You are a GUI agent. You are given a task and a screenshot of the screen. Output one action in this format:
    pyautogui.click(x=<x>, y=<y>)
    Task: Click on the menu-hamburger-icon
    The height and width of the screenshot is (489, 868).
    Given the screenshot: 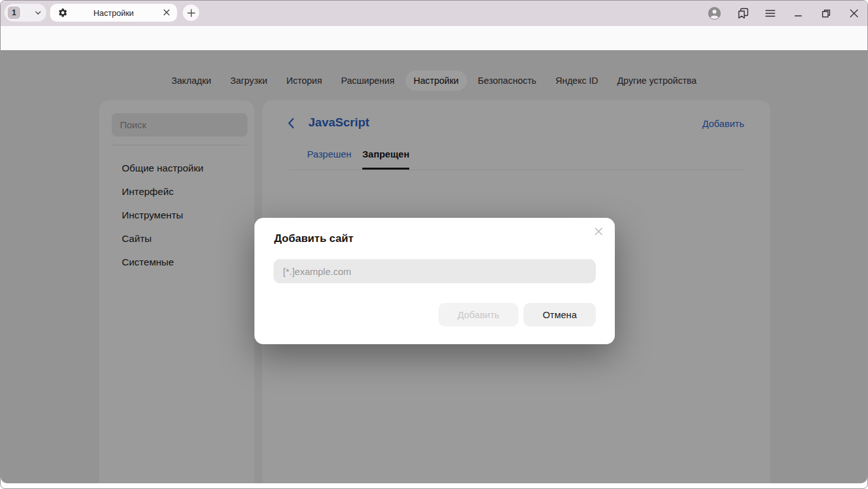 What is the action you would take?
    pyautogui.click(x=770, y=13)
    